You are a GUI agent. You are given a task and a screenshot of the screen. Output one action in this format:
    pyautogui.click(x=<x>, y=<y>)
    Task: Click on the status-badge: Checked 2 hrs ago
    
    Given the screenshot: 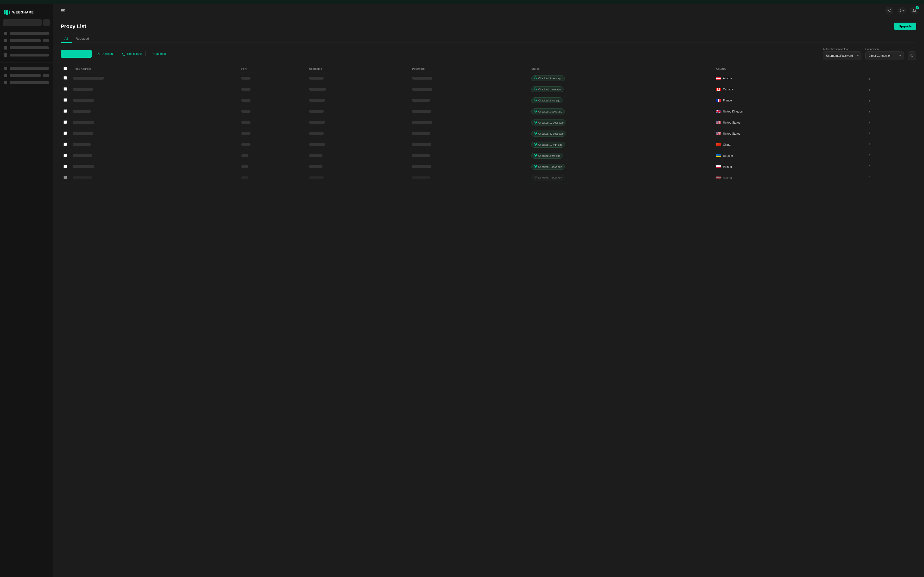 What is the action you would take?
    pyautogui.click(x=547, y=100)
    